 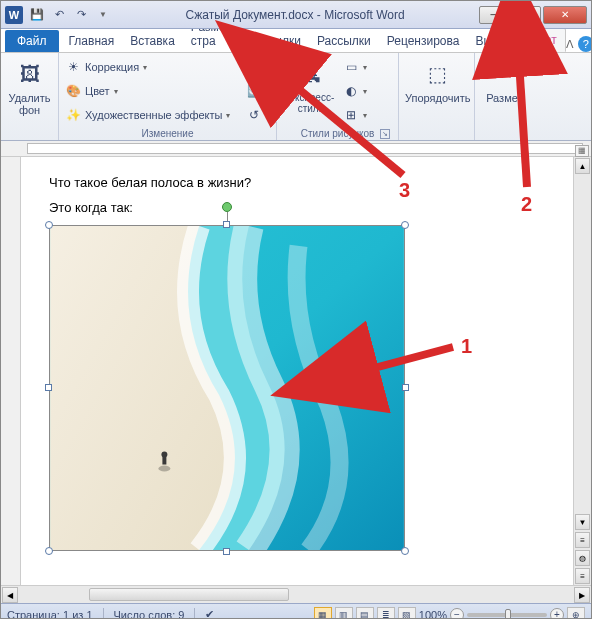 What do you see at coordinates (30, 86) in the screenshot?
I see `remove-background-button: 🖼 Удалить фон` at bounding box center [30, 86].